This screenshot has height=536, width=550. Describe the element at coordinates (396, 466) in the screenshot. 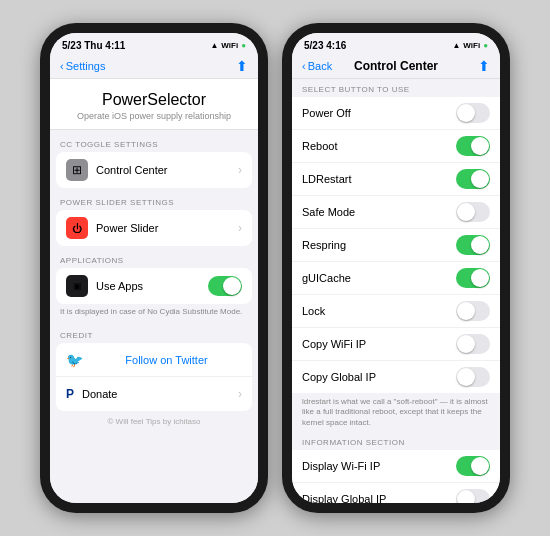

I see `display-wifi-row: Display Wi-Fi IP` at that location.